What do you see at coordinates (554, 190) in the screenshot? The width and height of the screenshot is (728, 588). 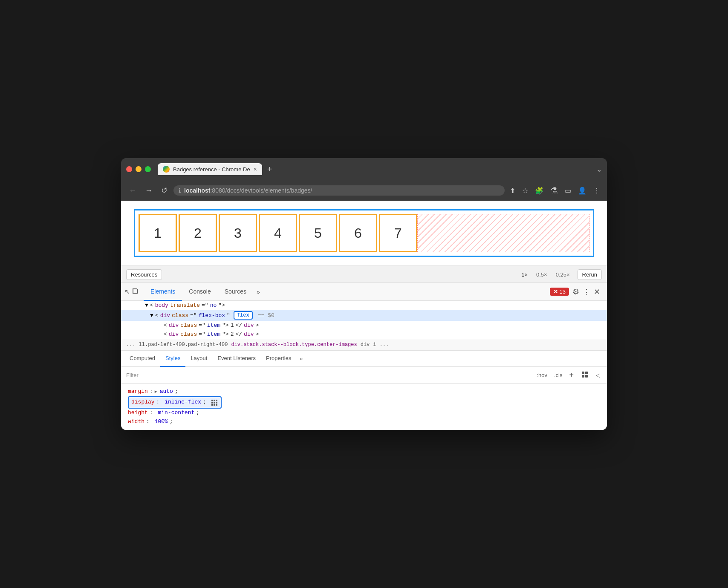 I see `devtools-icon: ⚗` at bounding box center [554, 190].